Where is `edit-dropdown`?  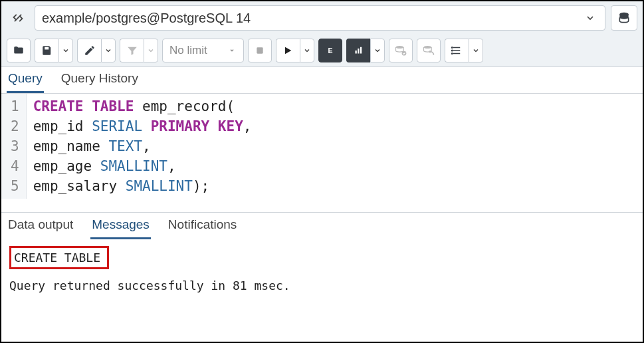 edit-dropdown is located at coordinates (108, 51).